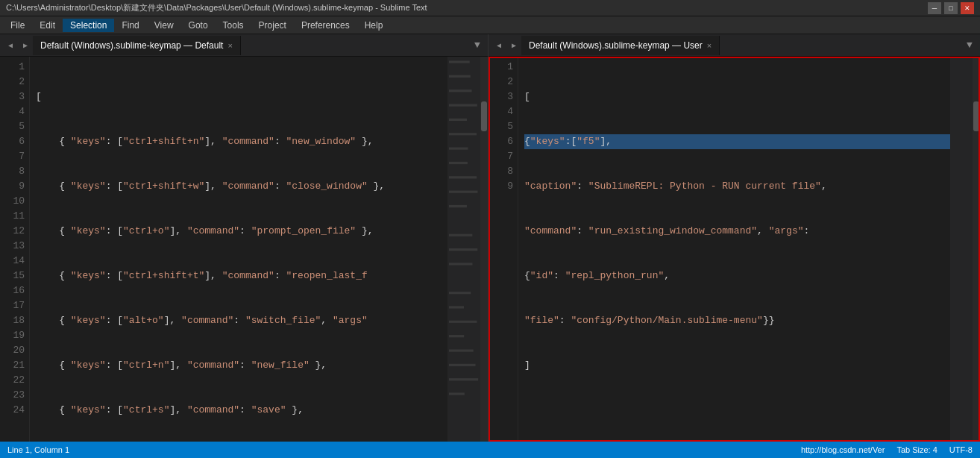 This screenshot has height=458, width=980. Describe the element at coordinates (230, 46) in the screenshot. I see `left-tab-close: ×` at that location.